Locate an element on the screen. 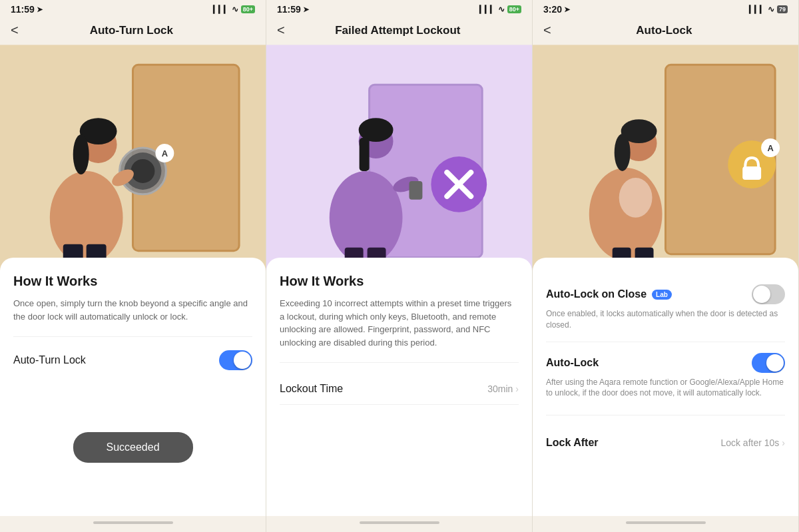 The width and height of the screenshot is (799, 532). time-2: 11:59 is located at coordinates (289, 9).